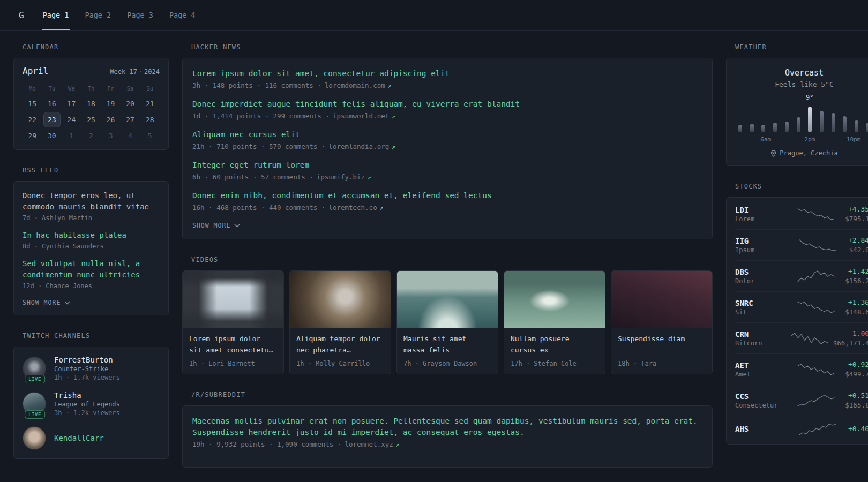 This screenshot has height=482, width=868. What do you see at coordinates (851, 333) in the screenshot?
I see `stock-change: -1.00%` at bounding box center [851, 333].